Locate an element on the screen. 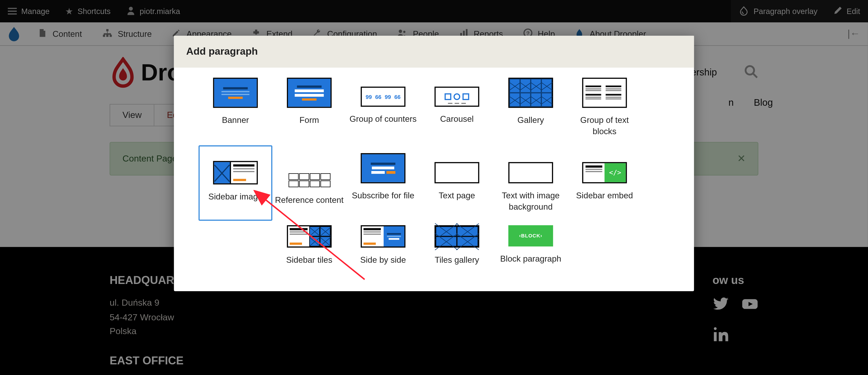  paragraph-subscribe-file: Subscribe for file is located at coordinates (383, 185).